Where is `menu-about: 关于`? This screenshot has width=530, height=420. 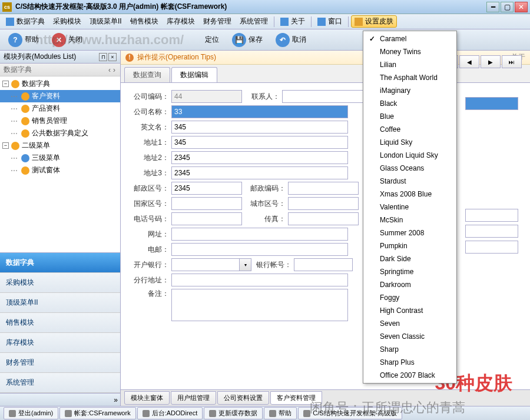 menu-about: 关于 is located at coordinates (293, 21).